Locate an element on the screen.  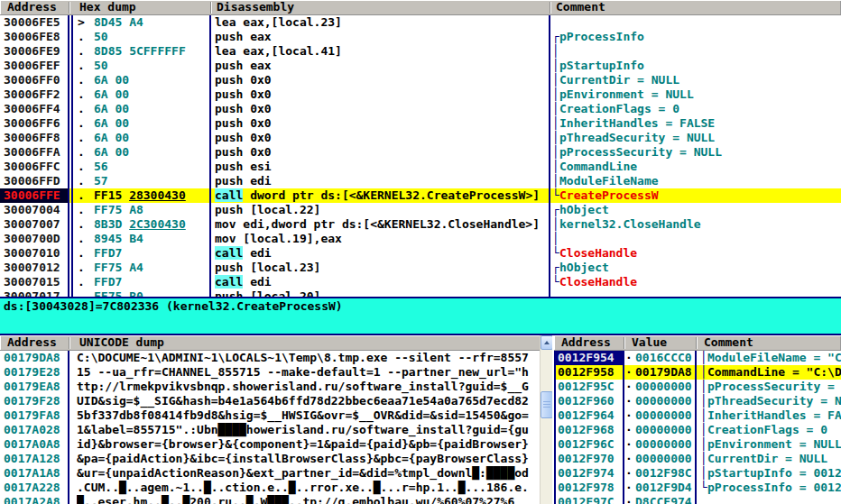
address-cell: 30006FFD is located at coordinates (34, 181).